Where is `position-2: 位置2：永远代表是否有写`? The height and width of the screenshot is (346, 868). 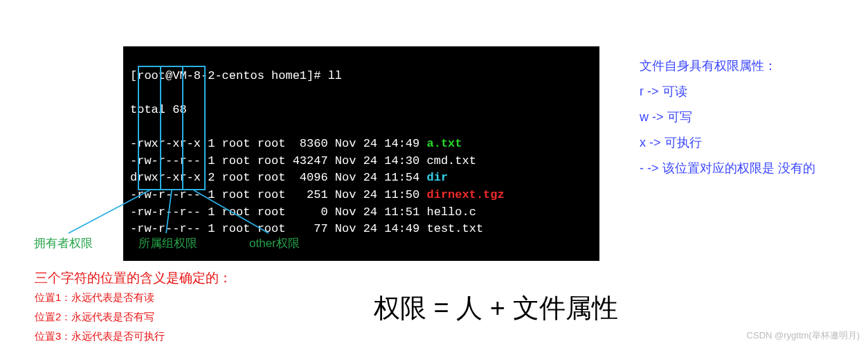
position-2: 位置2：永远代表是否有写 is located at coordinates (94, 317).